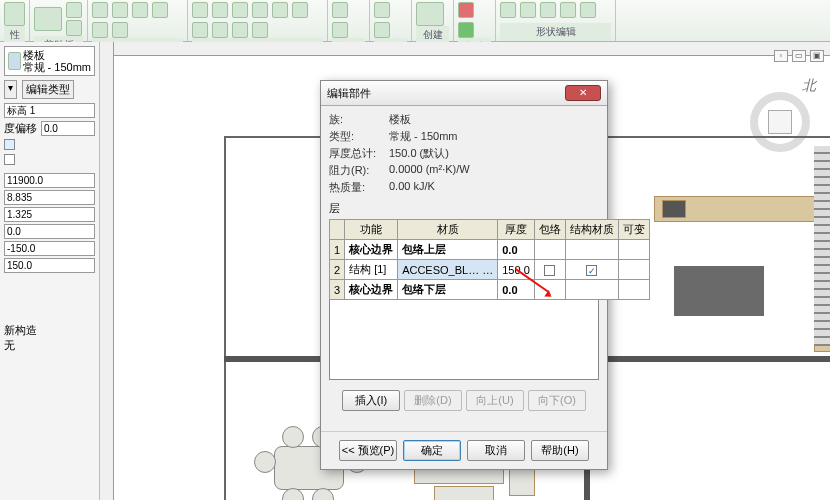  What do you see at coordinates (74, 28) in the screenshot?
I see `copy-icon` at bounding box center [74, 28].